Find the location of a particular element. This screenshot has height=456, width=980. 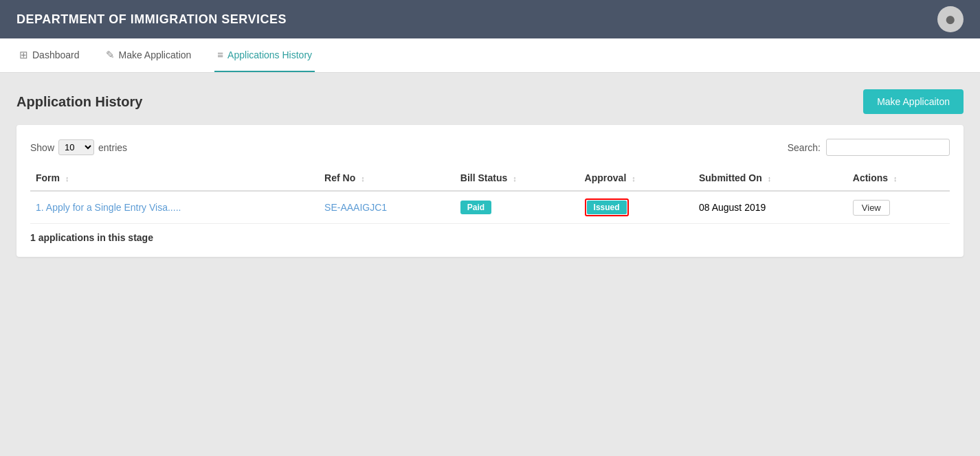

header: DEPARTMENT OF IMMIGRATION SERVICES ● is located at coordinates (490, 19).